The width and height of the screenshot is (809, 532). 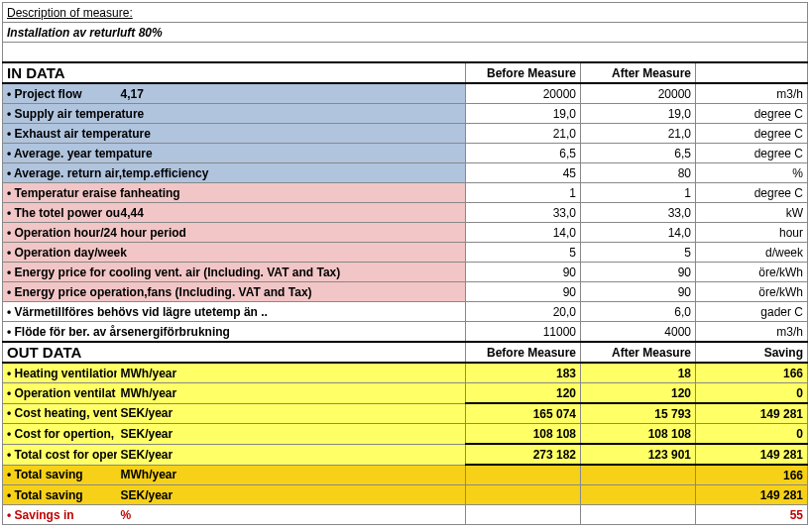 What do you see at coordinates (523, 434) in the screenshot?
I see `out-before-value: 108 108` at bounding box center [523, 434].